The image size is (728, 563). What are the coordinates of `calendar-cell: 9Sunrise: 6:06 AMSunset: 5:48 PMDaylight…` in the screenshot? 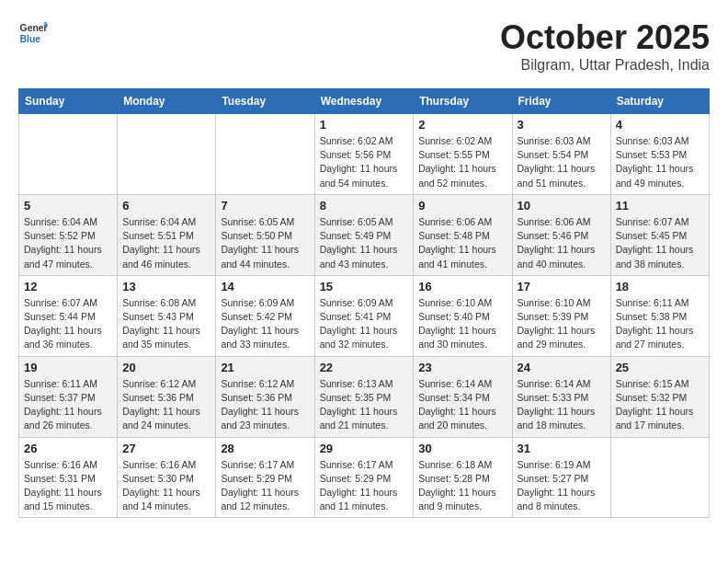 It's located at (463, 235).